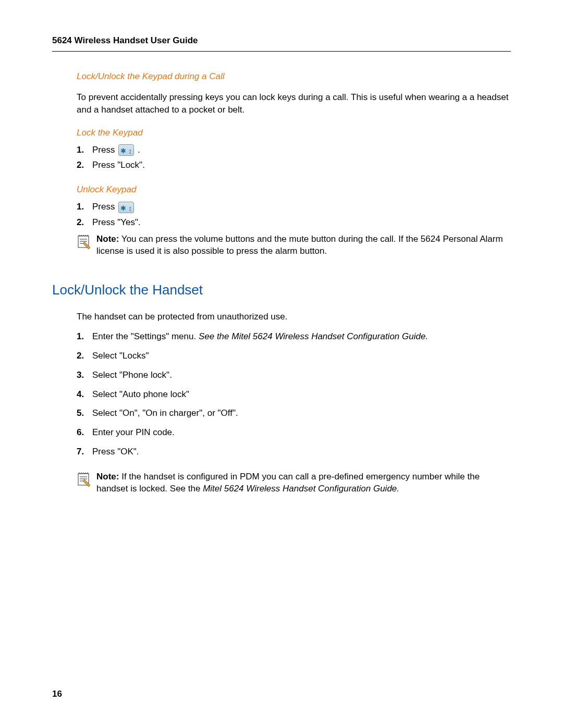 The image size is (563, 728). I want to click on subsection-heading-lock-unlock-call: Lock/Unlock the Keypad during a Call, so click(294, 77).